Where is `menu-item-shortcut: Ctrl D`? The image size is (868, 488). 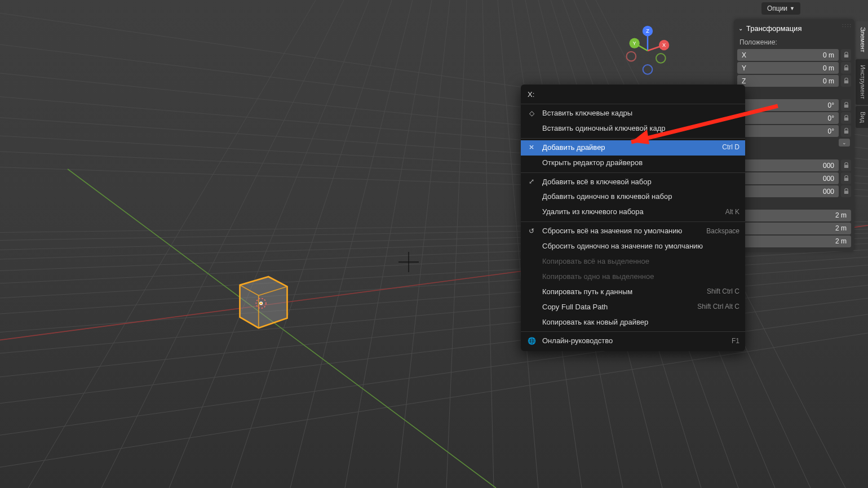 menu-item-shortcut: Ctrl D is located at coordinates (730, 148).